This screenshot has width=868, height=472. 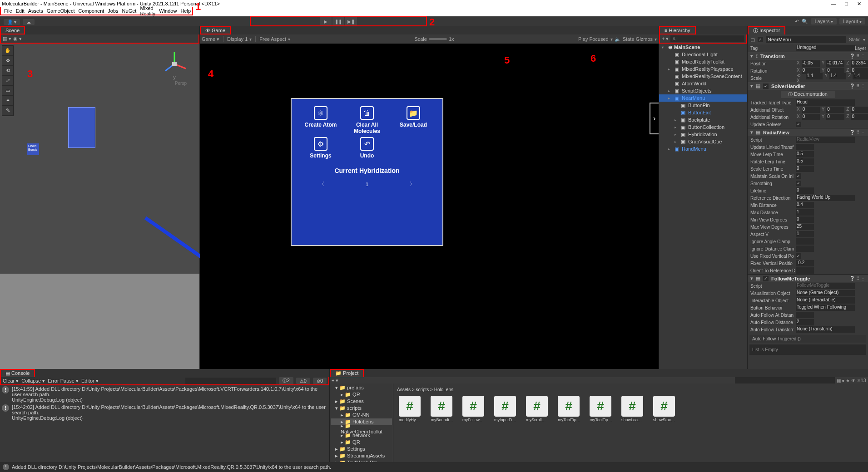 I want to click on search-icon: 🔍, so click(x=805, y=22).